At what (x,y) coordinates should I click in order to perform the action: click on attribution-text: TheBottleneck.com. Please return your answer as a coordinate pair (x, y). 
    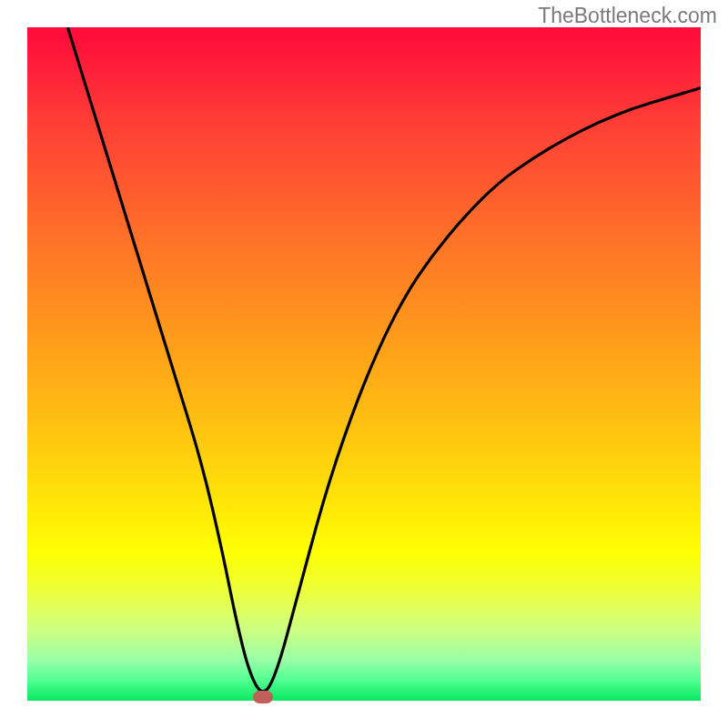
    Looking at the image, I should click on (628, 16).